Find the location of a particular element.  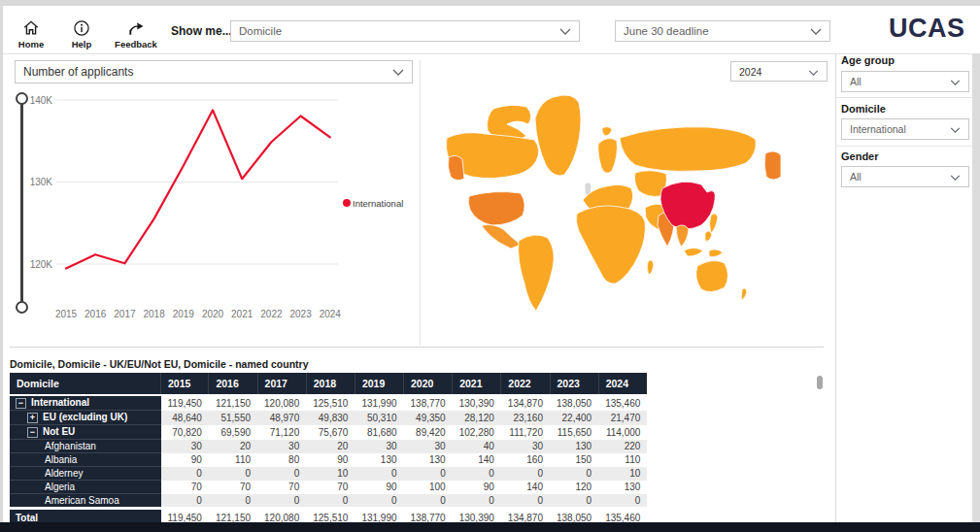

row-label: −Not EU is located at coordinates (85, 433).